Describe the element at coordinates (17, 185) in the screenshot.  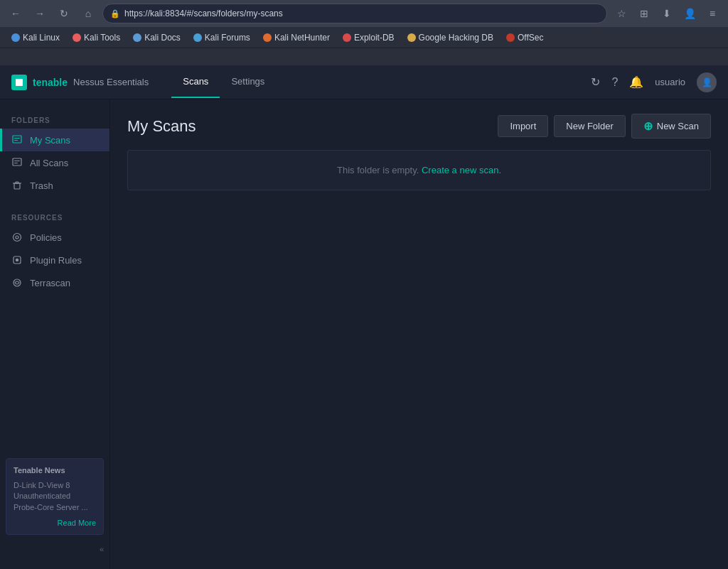
I see `trash-icon` at that location.